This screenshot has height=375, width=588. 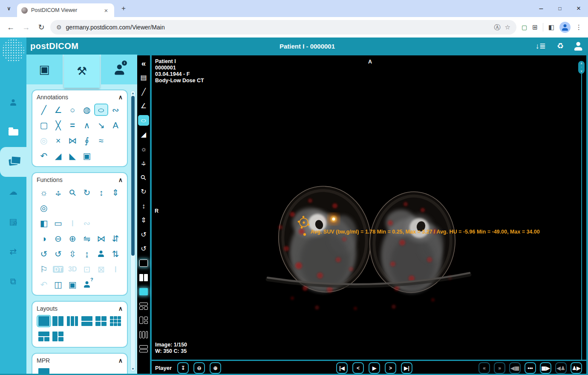 What do you see at coordinates (115, 254) in the screenshot?
I see `reorder-stack-tool: ⇅` at bounding box center [115, 254].